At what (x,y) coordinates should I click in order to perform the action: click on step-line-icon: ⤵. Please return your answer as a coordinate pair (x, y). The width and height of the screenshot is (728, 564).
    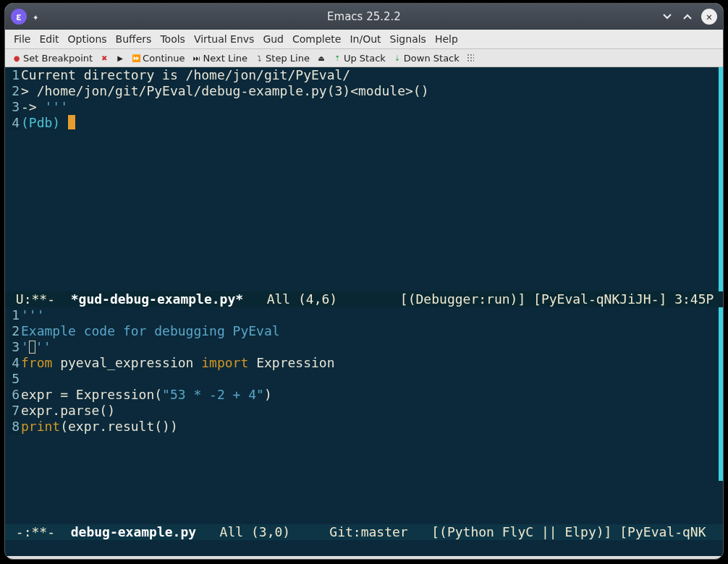
    Looking at the image, I should click on (259, 58).